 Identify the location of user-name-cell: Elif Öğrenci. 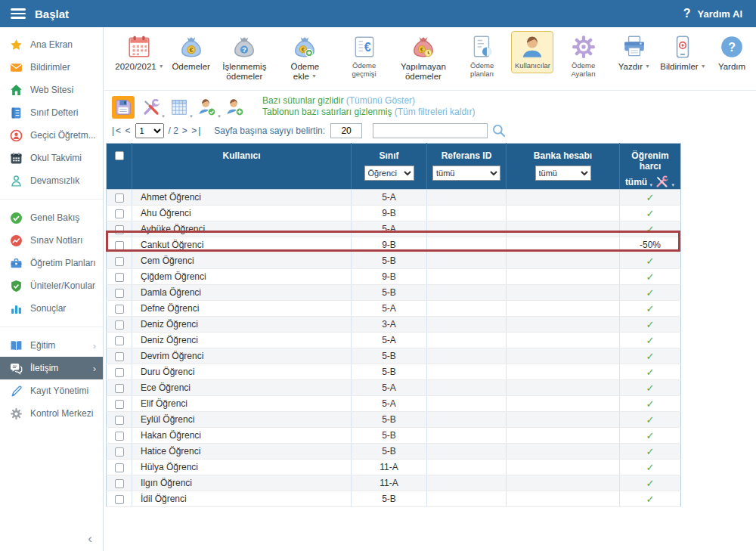
(242, 404).